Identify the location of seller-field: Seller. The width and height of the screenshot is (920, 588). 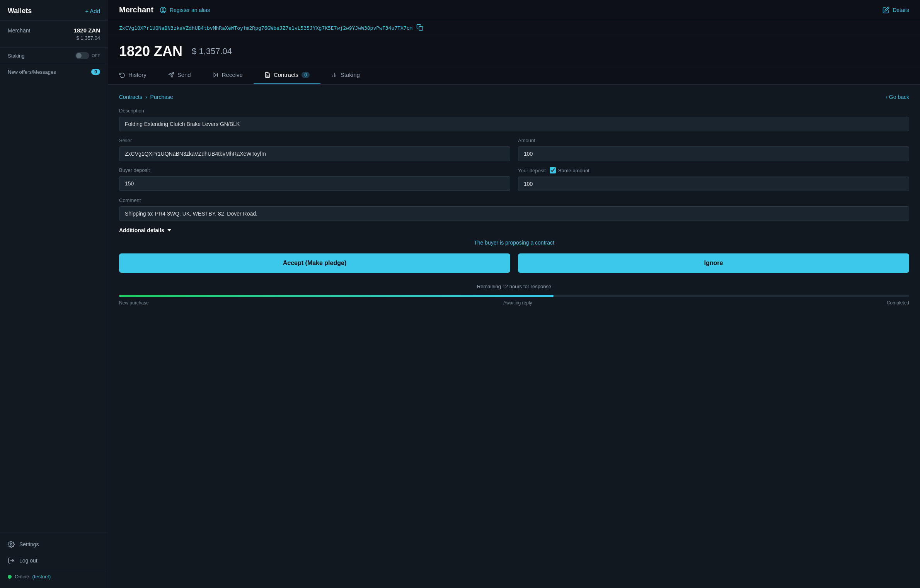
(315, 149).